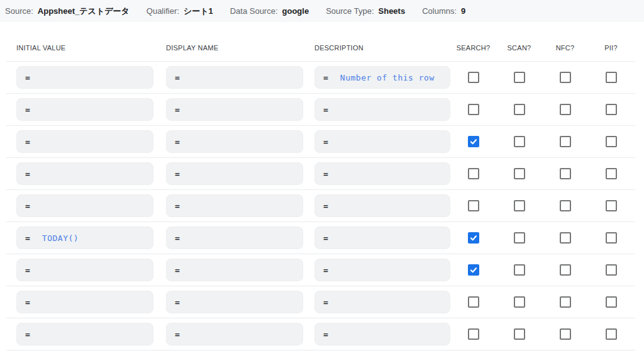  I want to click on initial-value-formula-field: = TODAY(), so click(85, 238).